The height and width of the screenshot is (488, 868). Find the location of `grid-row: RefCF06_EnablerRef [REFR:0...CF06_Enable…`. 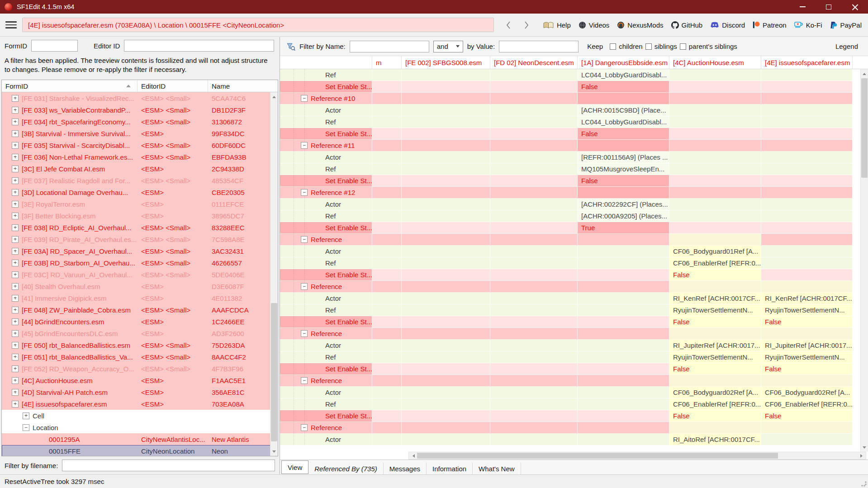

grid-row: RefCF06_EnablerRef [REFR:0...CF06_Enable… is located at coordinates (574, 404).